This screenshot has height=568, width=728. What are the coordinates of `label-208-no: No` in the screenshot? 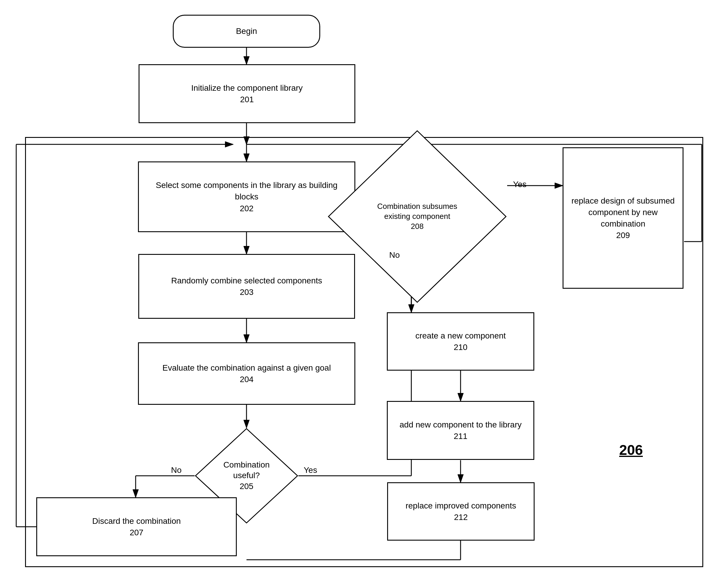 It's located at (395, 255).